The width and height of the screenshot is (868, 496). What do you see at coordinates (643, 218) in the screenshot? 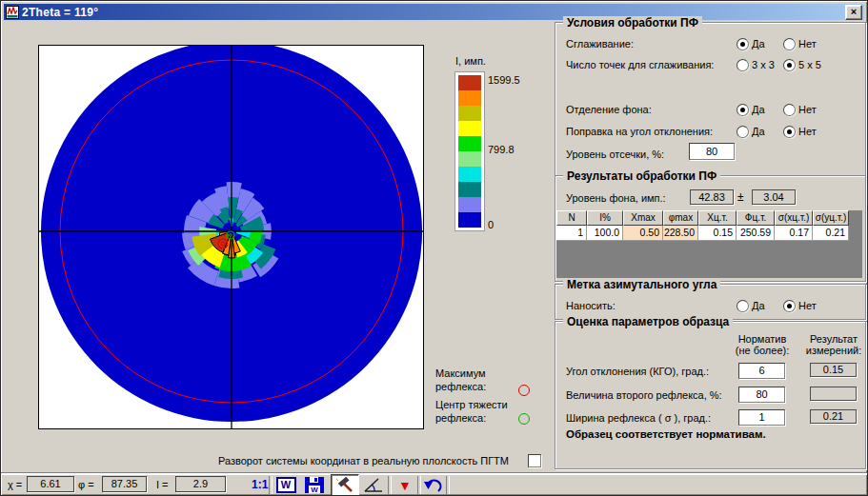
I see `table-header-cell: Хmax` at bounding box center [643, 218].